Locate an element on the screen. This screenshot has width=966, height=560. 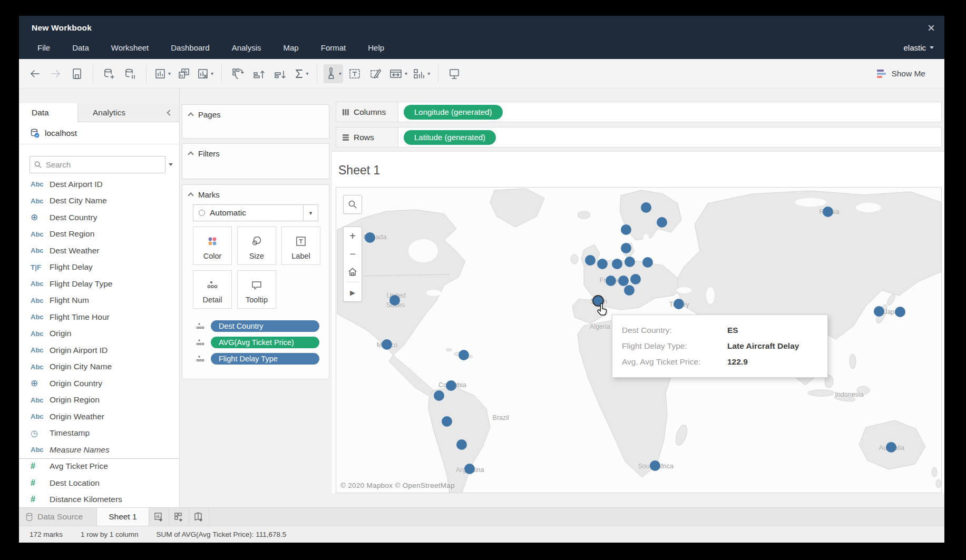
detail-button: Detail is located at coordinates (212, 290).